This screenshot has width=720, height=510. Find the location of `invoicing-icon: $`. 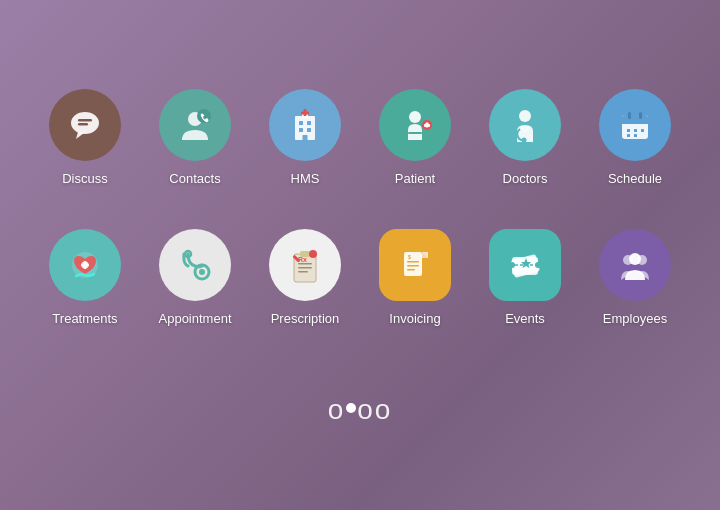

invoicing-icon: $ is located at coordinates (415, 265).